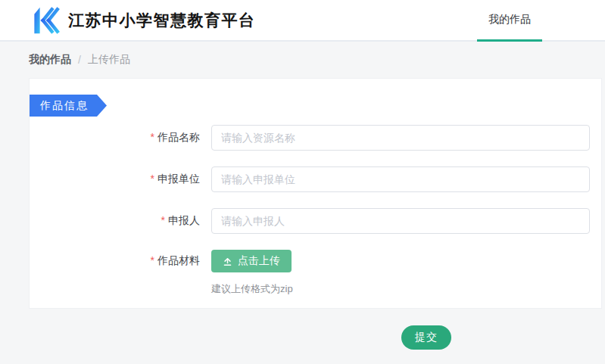  I want to click on declarant-input, so click(401, 221).